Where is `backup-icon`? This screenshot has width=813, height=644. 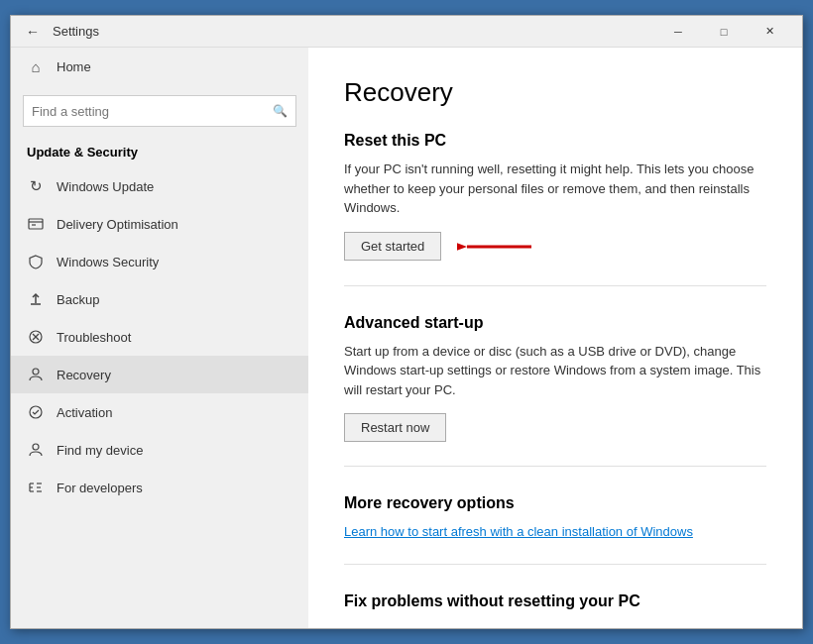
backup-icon is located at coordinates (36, 299).